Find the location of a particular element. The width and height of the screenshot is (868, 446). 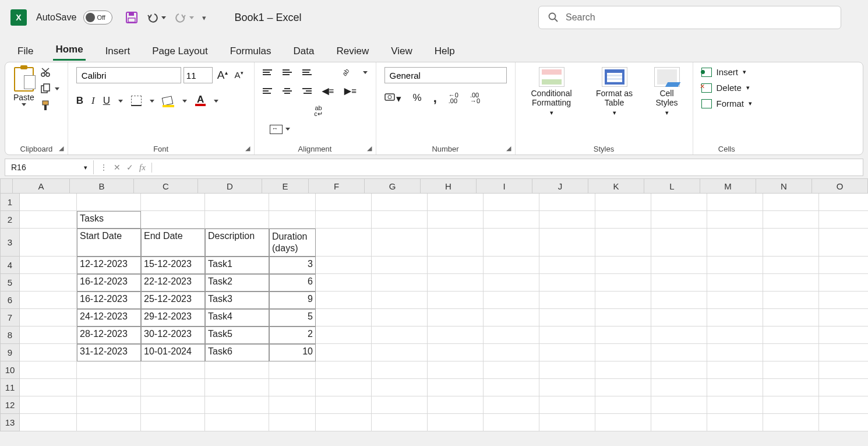

cell-O10 is located at coordinates (844, 370).